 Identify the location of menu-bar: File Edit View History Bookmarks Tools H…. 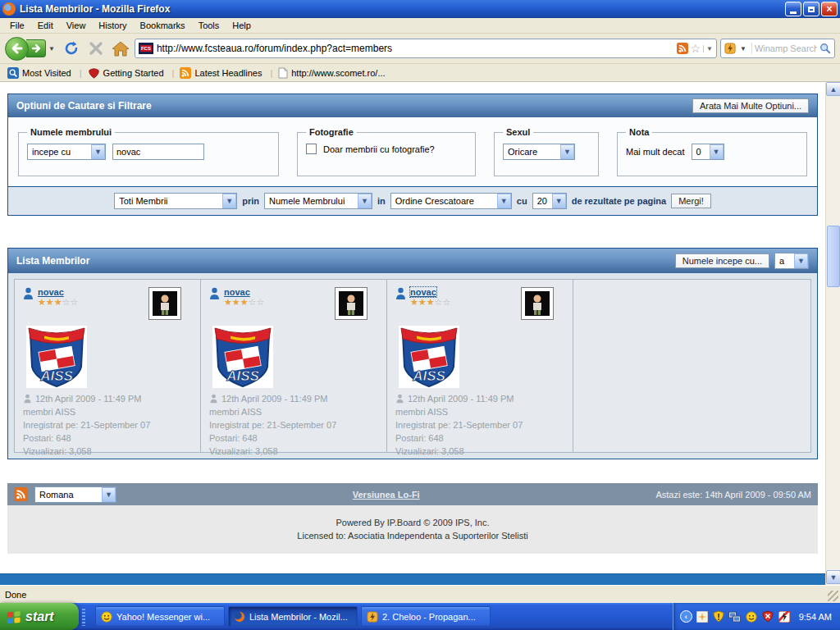
(420, 26).